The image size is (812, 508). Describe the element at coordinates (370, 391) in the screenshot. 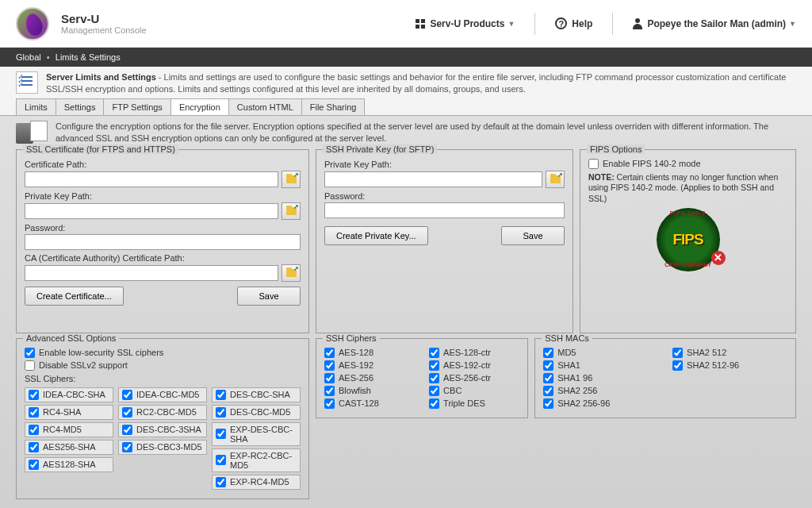

I see `ssh-cipher-item: Blowfish` at that location.